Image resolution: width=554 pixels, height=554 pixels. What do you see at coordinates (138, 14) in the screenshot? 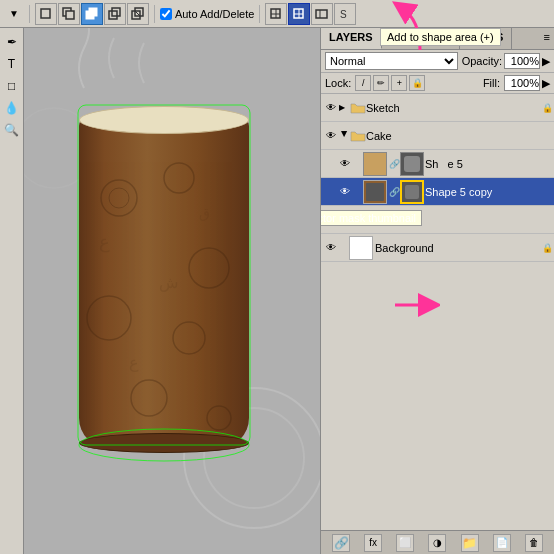
I see `shape-exclude` at bounding box center [138, 14].